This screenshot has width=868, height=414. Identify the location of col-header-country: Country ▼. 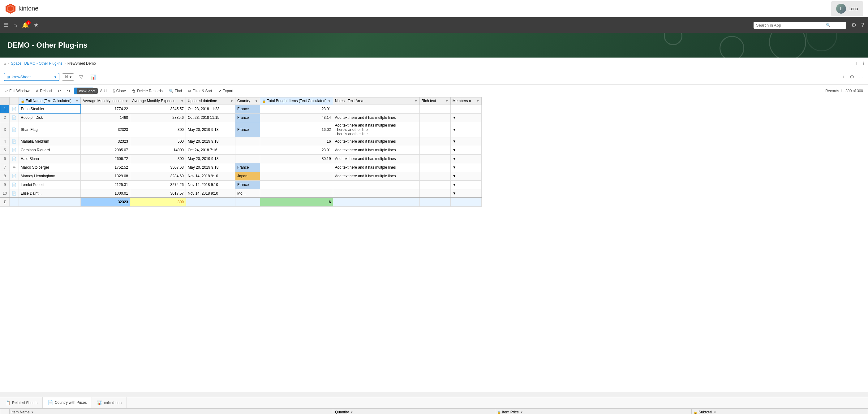
(248, 101).